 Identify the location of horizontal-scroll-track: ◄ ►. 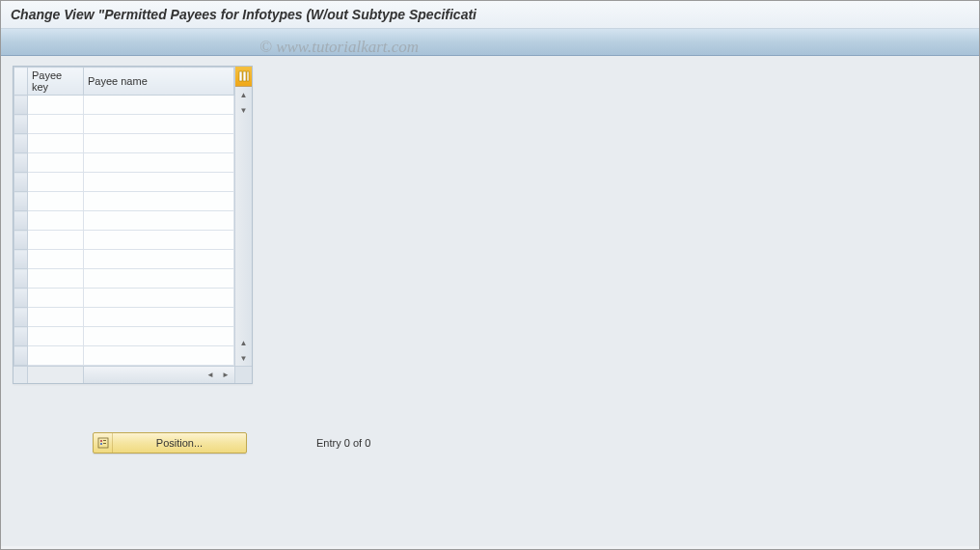
(159, 374).